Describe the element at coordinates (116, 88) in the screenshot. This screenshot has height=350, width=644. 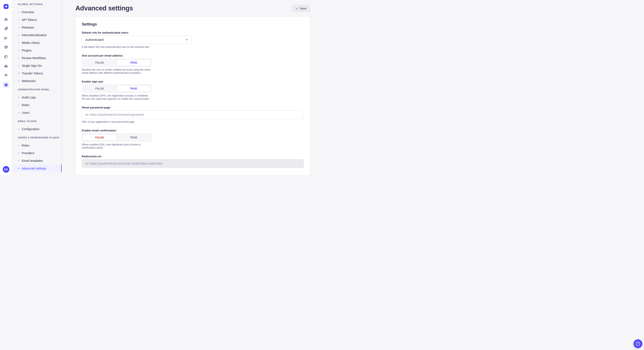
I see `sign-ups-toggle: FALSE TRUE` at that location.